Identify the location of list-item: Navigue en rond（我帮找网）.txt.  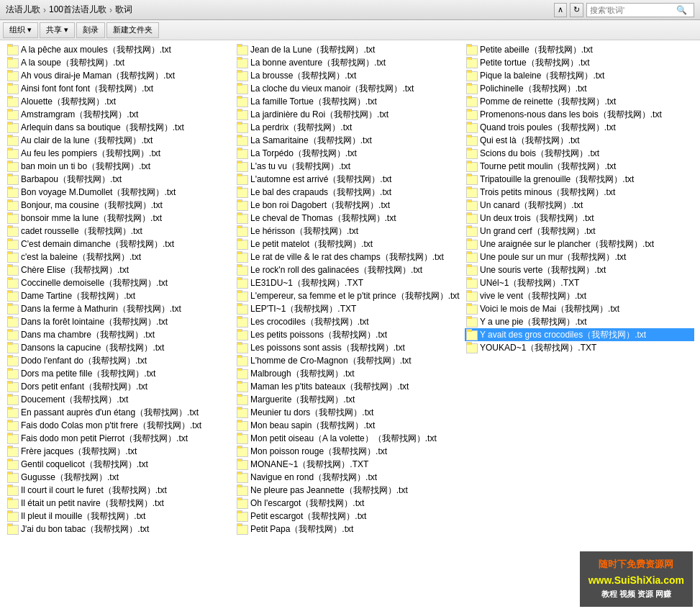
(350, 477).